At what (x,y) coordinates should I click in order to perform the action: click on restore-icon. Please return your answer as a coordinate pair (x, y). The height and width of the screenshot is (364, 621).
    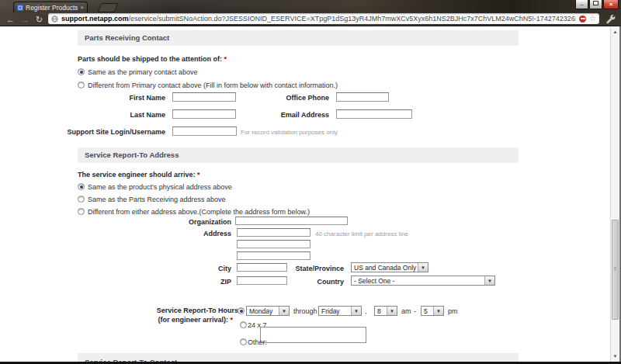
    Looking at the image, I should click on (596, 3).